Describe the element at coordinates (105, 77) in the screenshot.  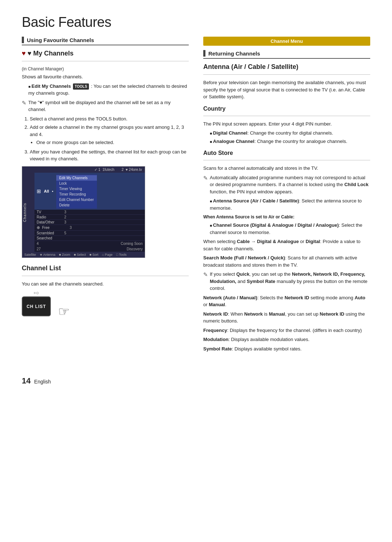
I see `shows-all-text: Shows all favourite channels.` at that location.